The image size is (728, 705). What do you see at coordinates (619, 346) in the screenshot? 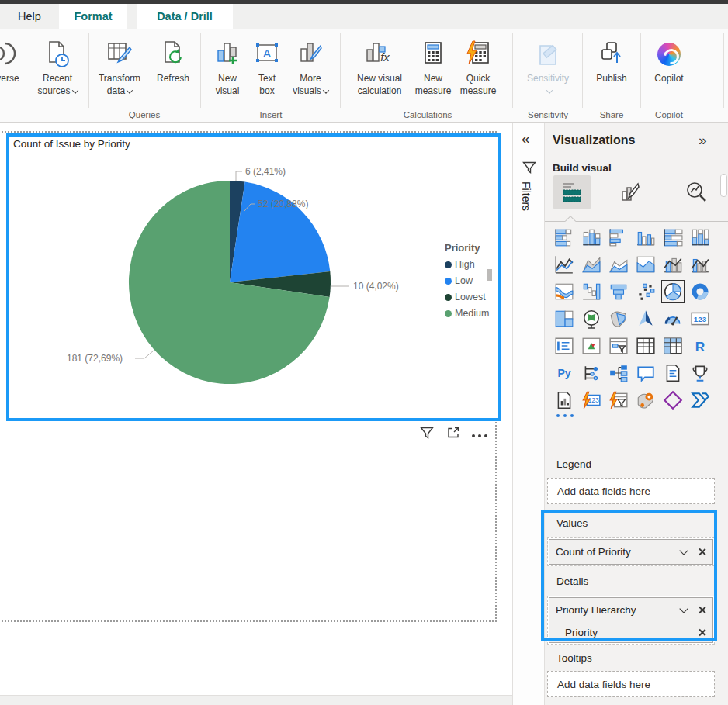
I see `slicer-icon` at bounding box center [619, 346].